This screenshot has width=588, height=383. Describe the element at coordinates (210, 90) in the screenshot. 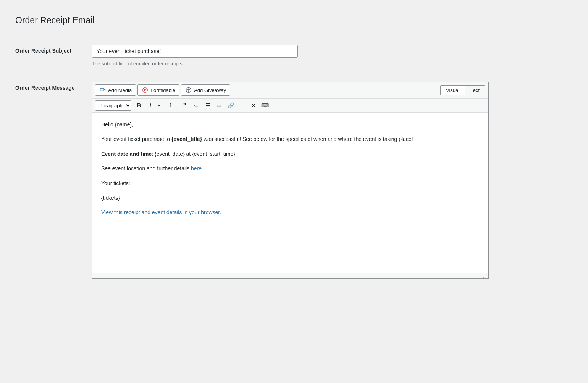

I see `add-giveaway-label: Add Giveaway` at that location.